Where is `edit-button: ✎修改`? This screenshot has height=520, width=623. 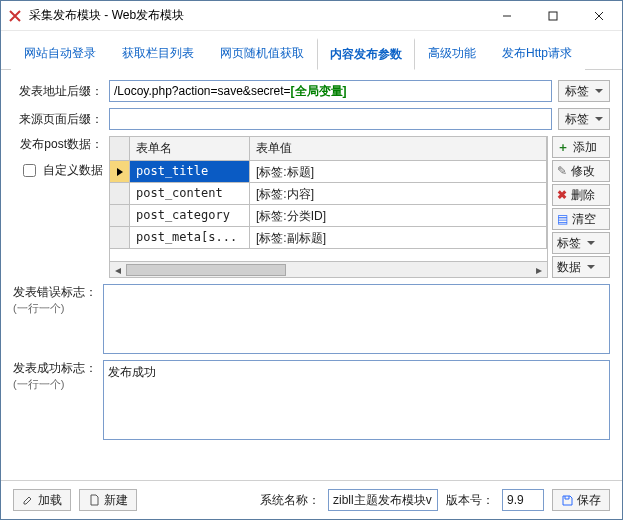
edit-button: ✎修改 is located at coordinates (581, 171).